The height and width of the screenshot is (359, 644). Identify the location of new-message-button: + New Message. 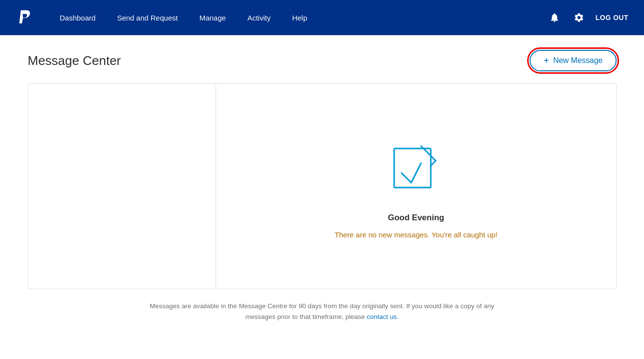
(573, 61).